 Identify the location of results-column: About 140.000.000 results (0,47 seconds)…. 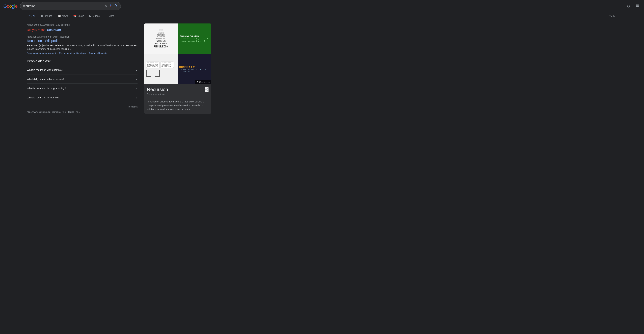
(82, 68).